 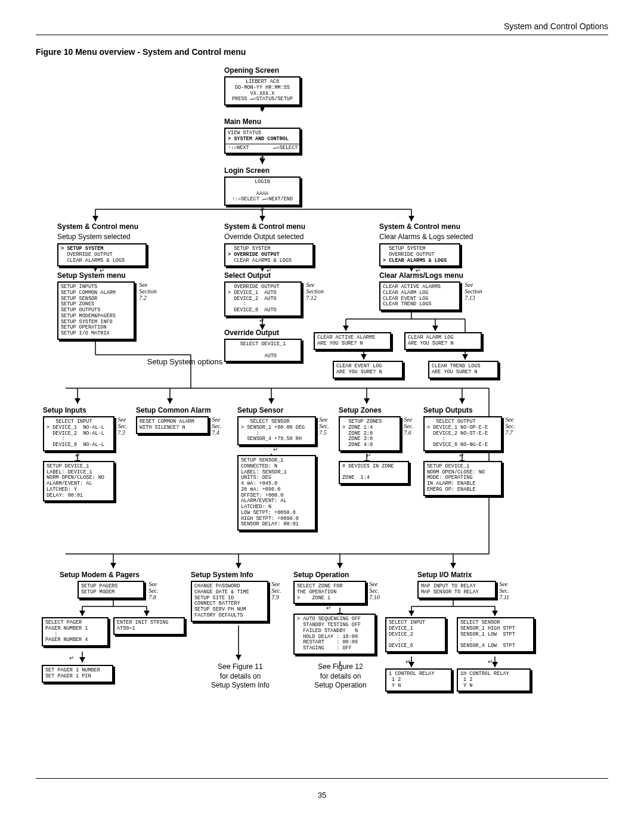 What do you see at coordinates (185, 361) in the screenshot?
I see `setup-options-label: Setup System options` at bounding box center [185, 361].